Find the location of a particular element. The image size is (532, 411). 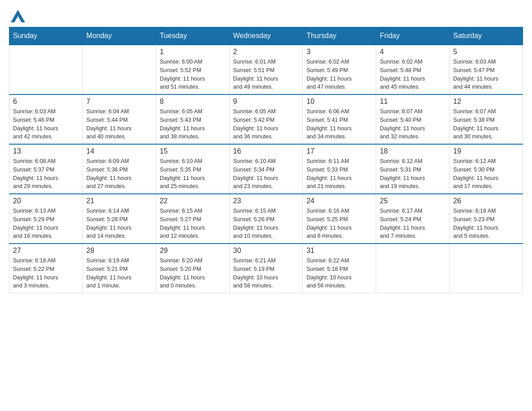

day-info: Sunrise: 6:18 AM Sunset: 5:23 PM Dayligh… is located at coordinates (486, 224).